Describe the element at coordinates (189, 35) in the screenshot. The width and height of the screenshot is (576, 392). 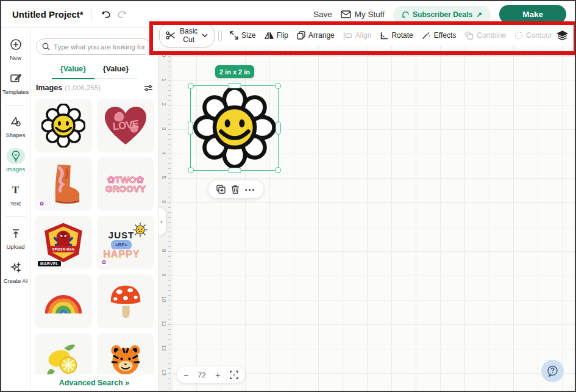
I see `linetype-label: Basic Cut` at that location.